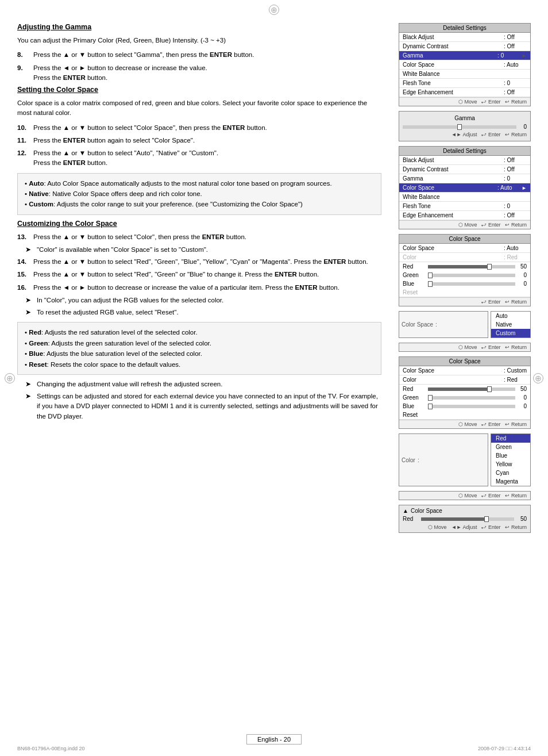 This screenshot has width=548, height=756. What do you see at coordinates (522, 267) in the screenshot?
I see `cs-red-val-auto: 50` at bounding box center [522, 267].